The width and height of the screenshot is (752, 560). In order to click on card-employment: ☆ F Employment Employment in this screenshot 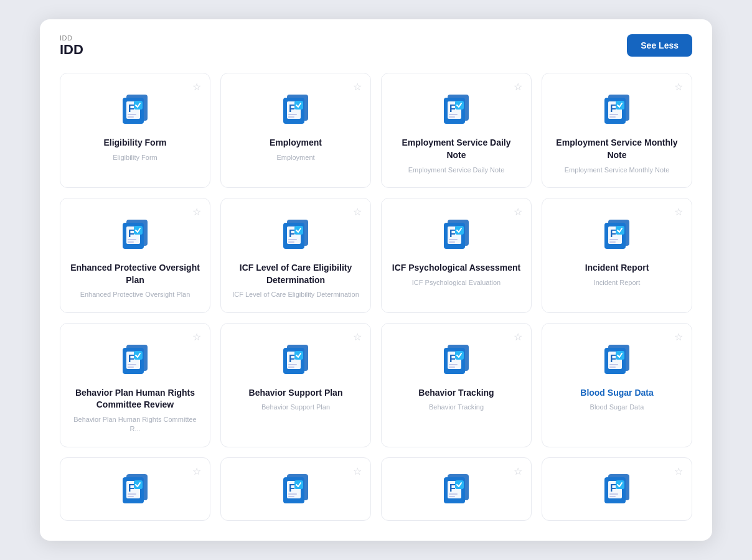, I will do `click(296, 131)`.